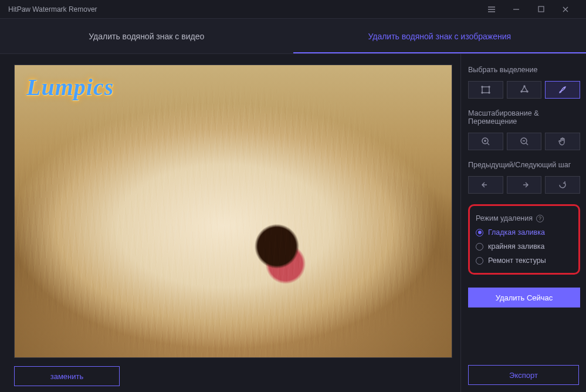  I want to click on help-icon: ?, so click(540, 218).